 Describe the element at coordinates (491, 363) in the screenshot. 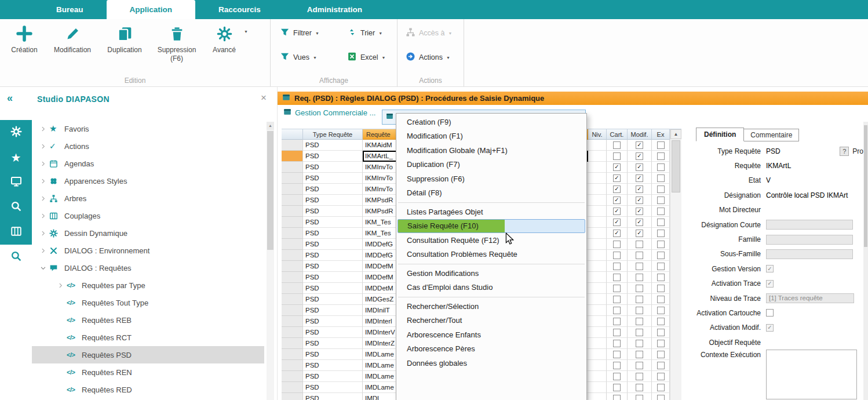

I see `menu-item-donnees-globales: Données globales` at that location.